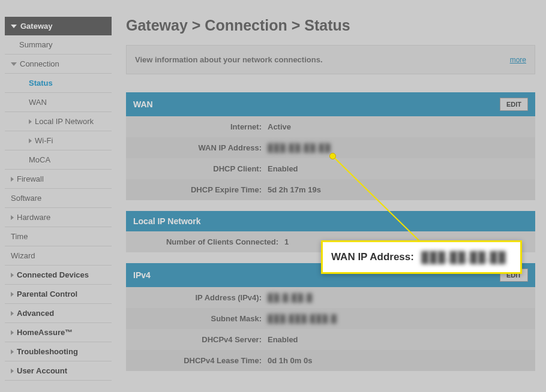 The height and width of the screenshot is (392, 546). I want to click on sidebar-item-label: User Account, so click(42, 370).